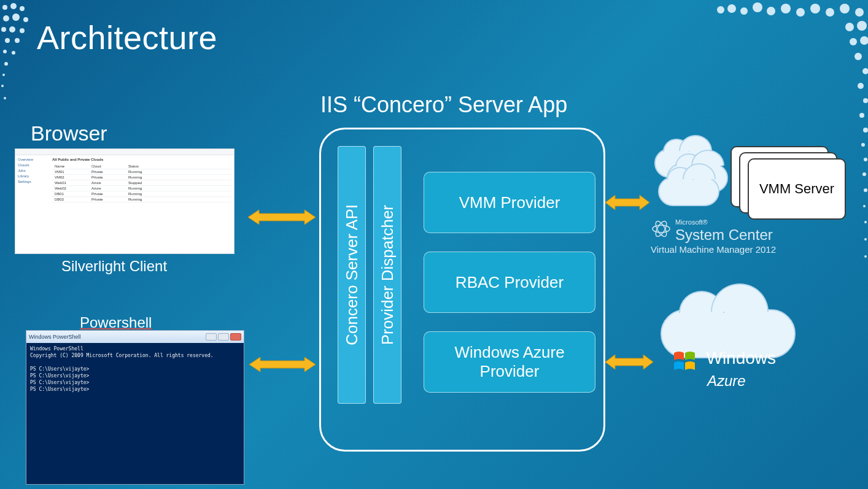 The width and height of the screenshot is (868, 489). Describe the element at coordinates (510, 282) in the screenshot. I see `rbac-provider-box: RBAC Provider` at that location.